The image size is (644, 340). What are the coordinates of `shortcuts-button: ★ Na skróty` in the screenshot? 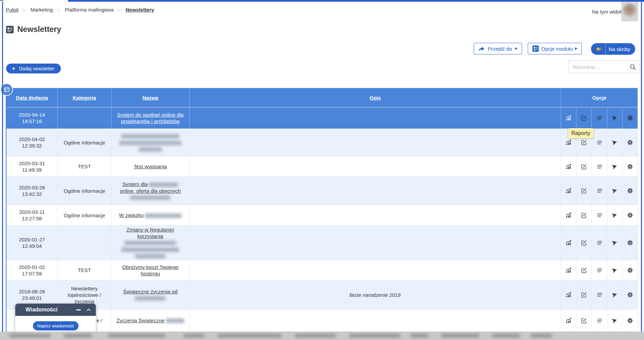 It's located at (613, 49).